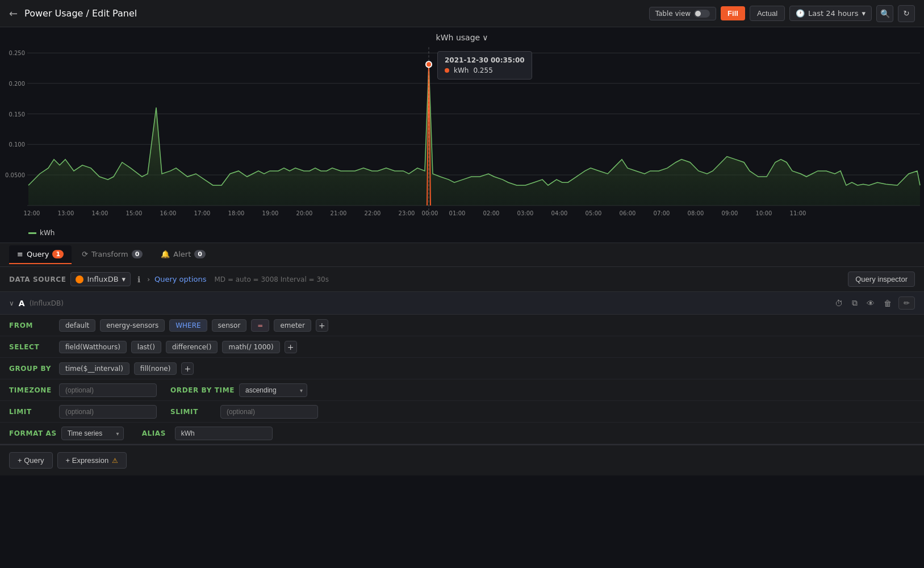  Describe the element at coordinates (187, 369) in the screenshot. I see `group-add-button: +` at that location.